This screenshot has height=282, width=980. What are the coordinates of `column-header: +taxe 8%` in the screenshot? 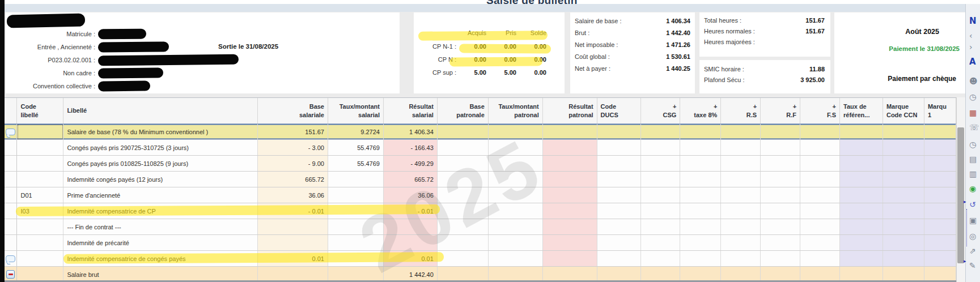 It's located at (701, 111).